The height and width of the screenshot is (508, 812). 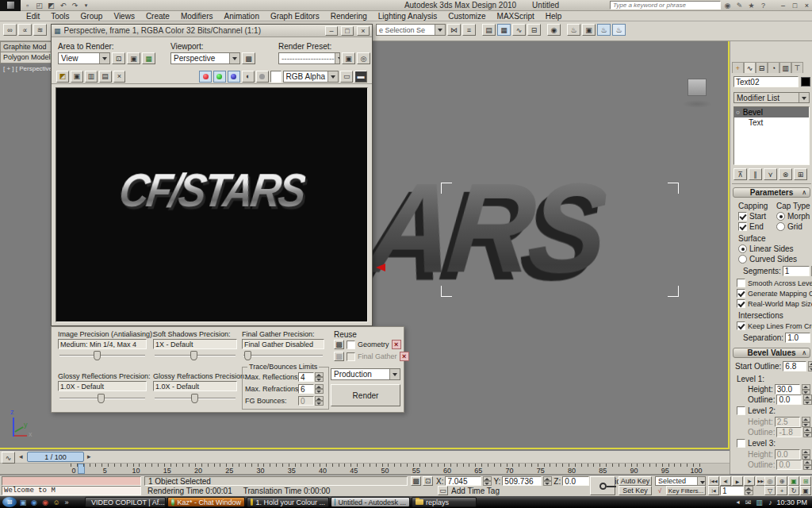 What do you see at coordinates (804, 98) in the screenshot?
I see `modifier-list-arrow-icon` at bounding box center [804, 98].